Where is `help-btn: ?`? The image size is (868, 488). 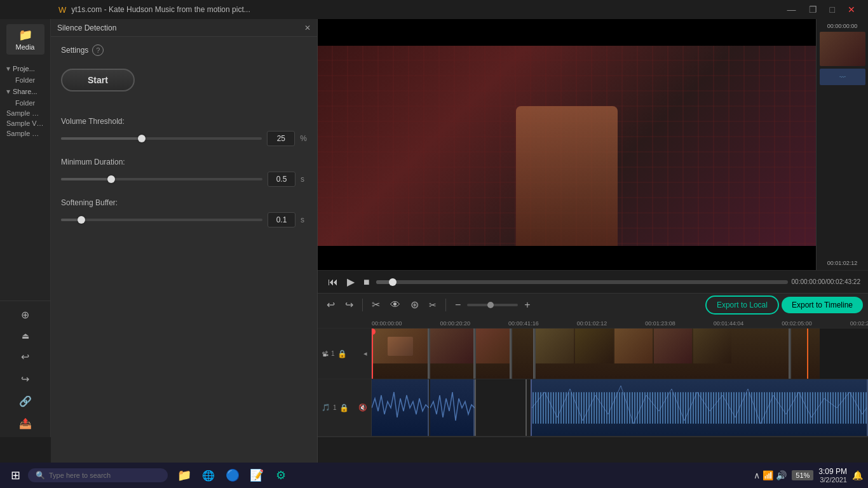 help-btn: ? is located at coordinates (98, 50).